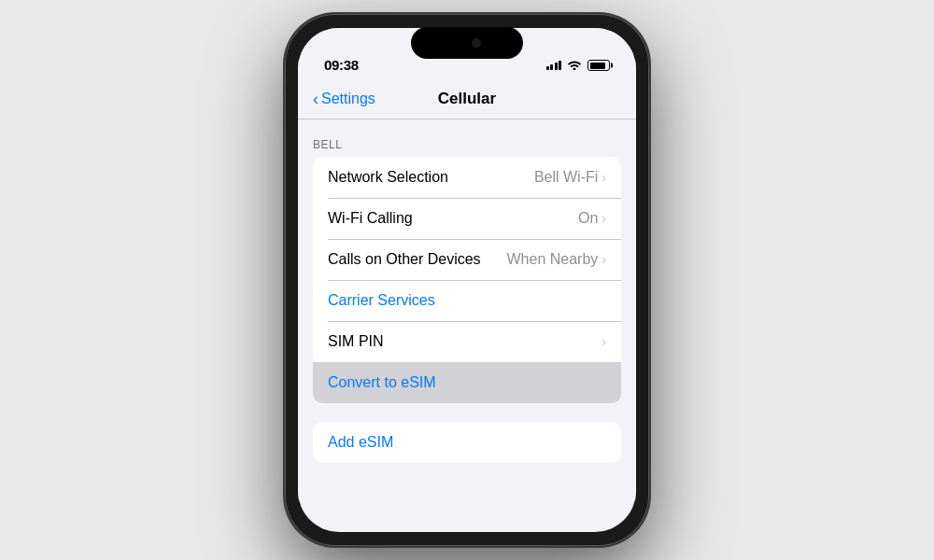 This screenshot has width=934, height=560. Describe the element at coordinates (316, 99) in the screenshot. I see `back-chevron-icon: ‹` at that location.